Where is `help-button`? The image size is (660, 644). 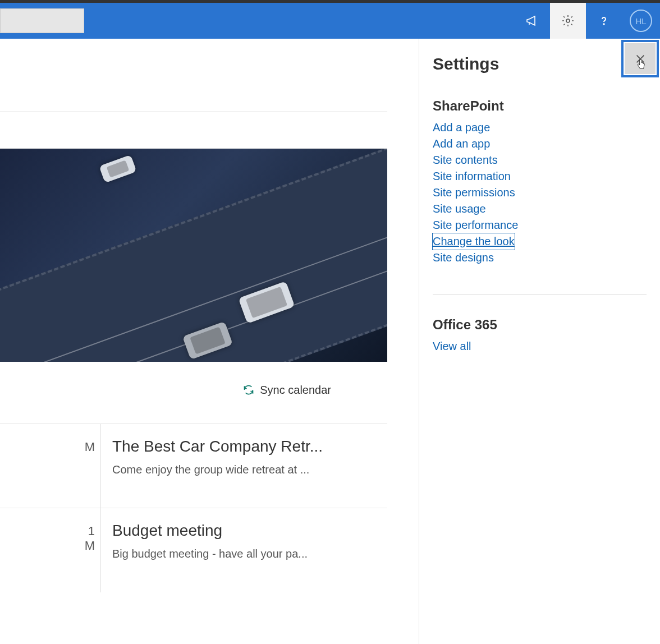 help-button is located at coordinates (604, 21).